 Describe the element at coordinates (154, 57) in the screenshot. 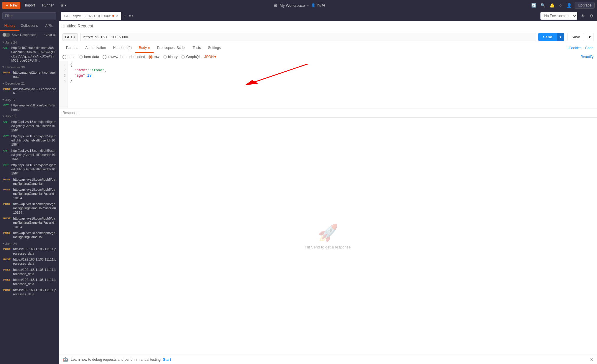

I see `body-type-raw: raw` at that location.